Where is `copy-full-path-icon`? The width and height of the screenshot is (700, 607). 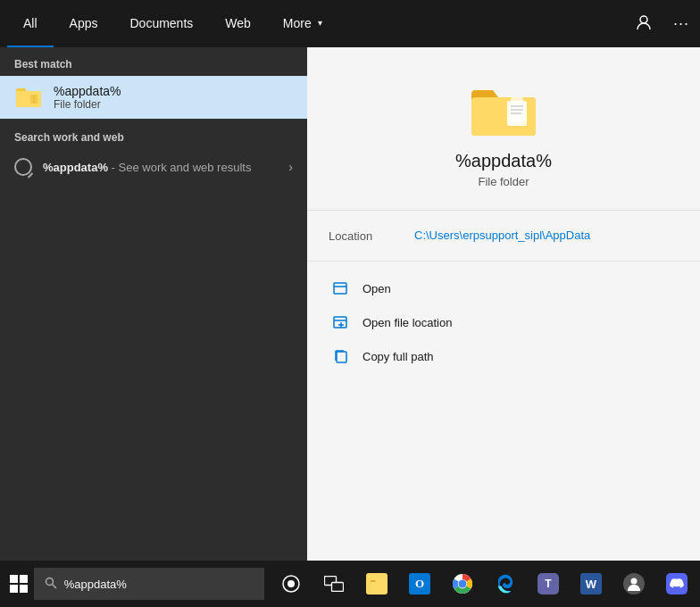 copy-full-path-icon is located at coordinates (341, 356).